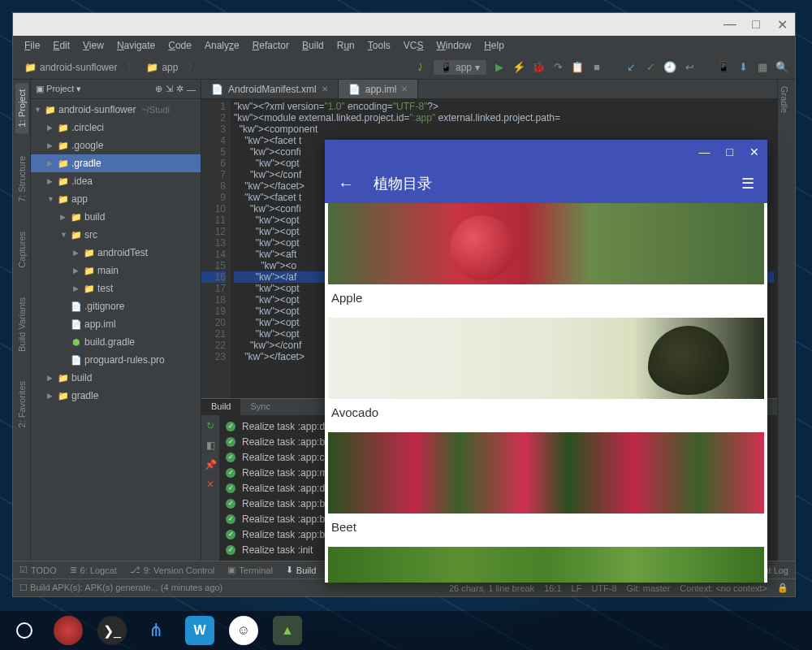 This screenshot has width=812, height=650. What do you see at coordinates (453, 46) in the screenshot?
I see `menu-window: Window` at bounding box center [453, 46].